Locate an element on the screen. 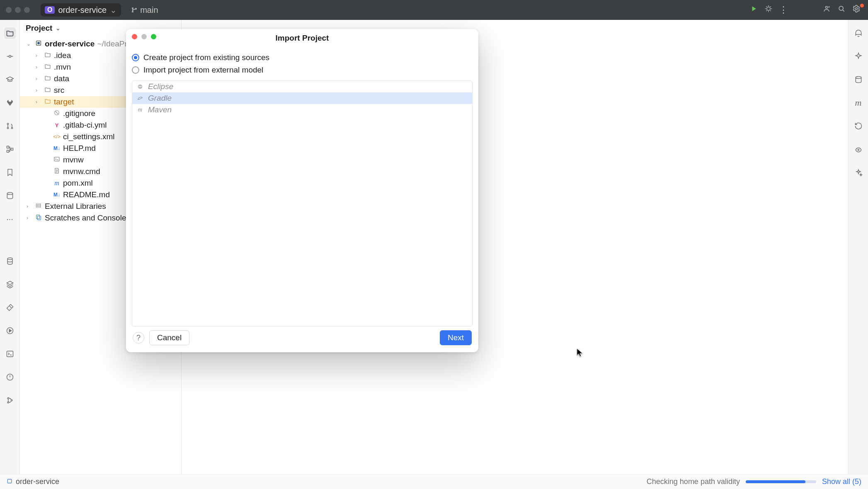 Image resolution: width=868 pixels, height=489 pixels. pull-requests-tool-button is located at coordinates (10, 126).